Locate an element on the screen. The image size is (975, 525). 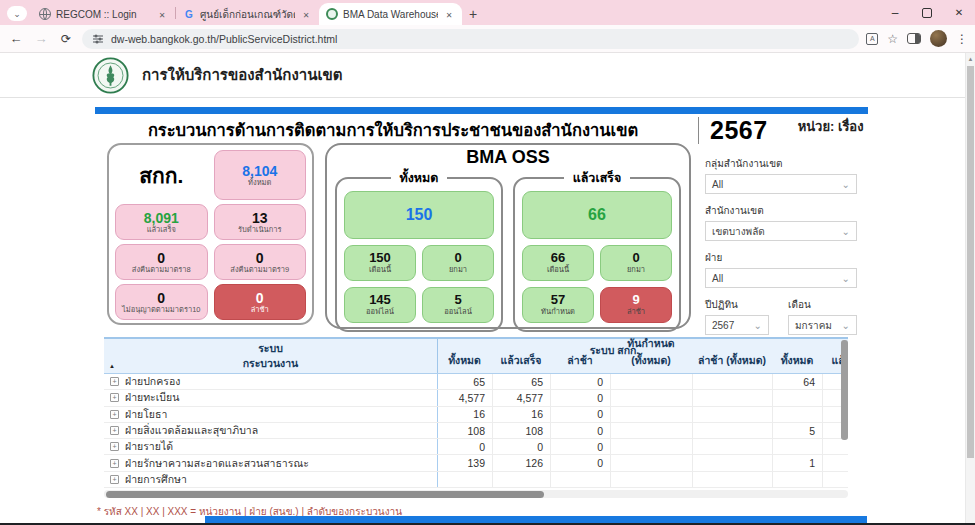
filter-select: 2567 is located at coordinates (737, 325).